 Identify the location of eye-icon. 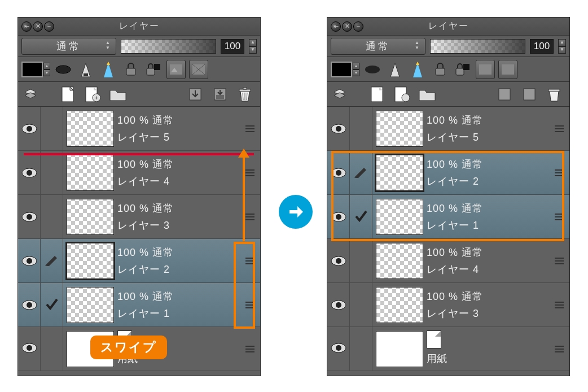
(29, 305).